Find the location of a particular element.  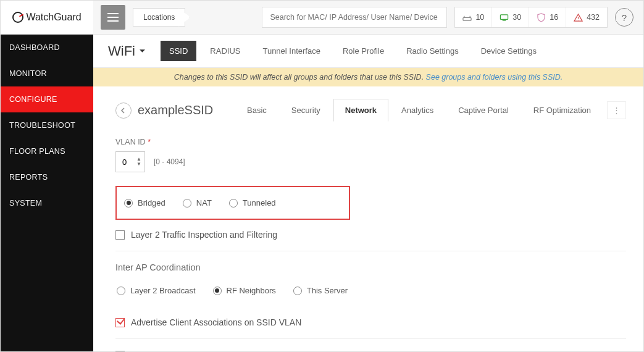

sidebar-item-reports: REPORTS is located at coordinates (47, 177).